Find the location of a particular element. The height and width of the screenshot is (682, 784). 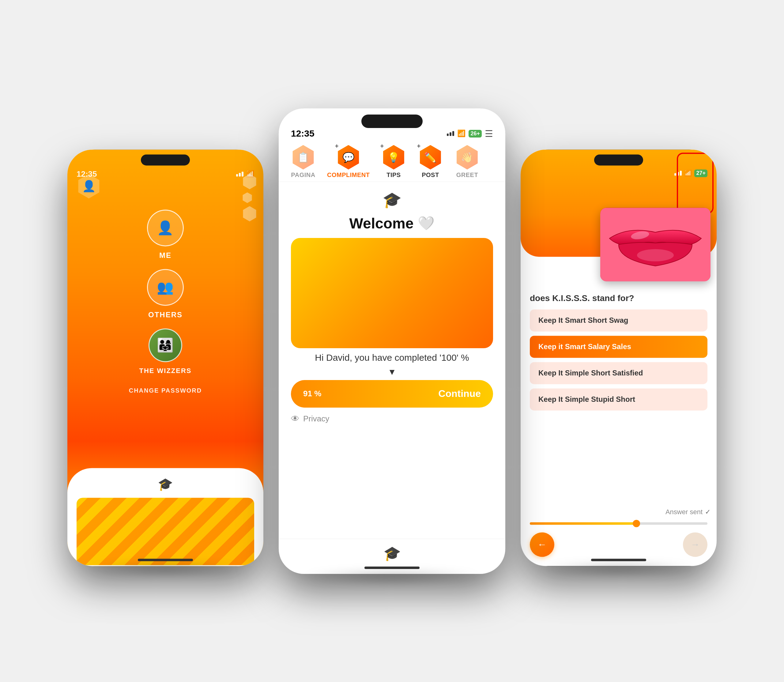

quiz-option-4-text: Keep It Simple Stupid Short is located at coordinates (587, 399).